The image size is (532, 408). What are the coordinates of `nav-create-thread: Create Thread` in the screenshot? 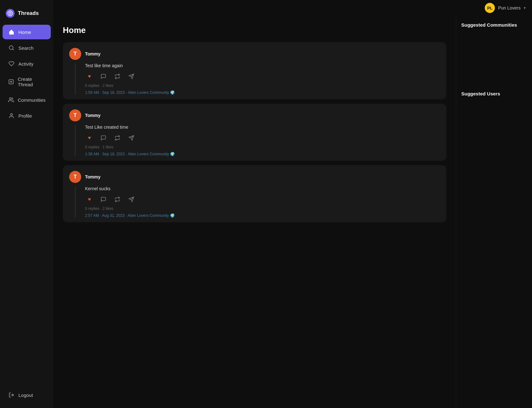 It's located at (27, 82).